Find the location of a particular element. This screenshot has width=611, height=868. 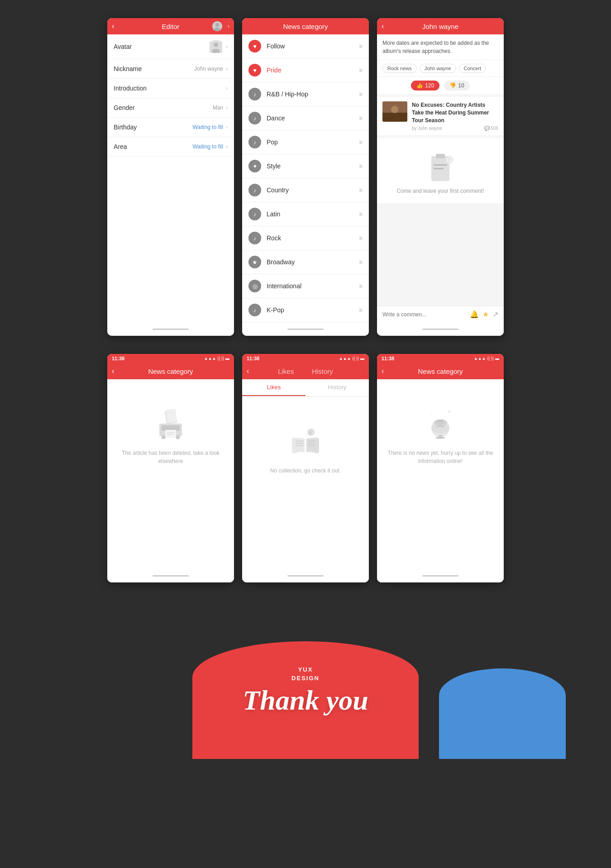

introduction-label: Introduction is located at coordinates (170, 88).